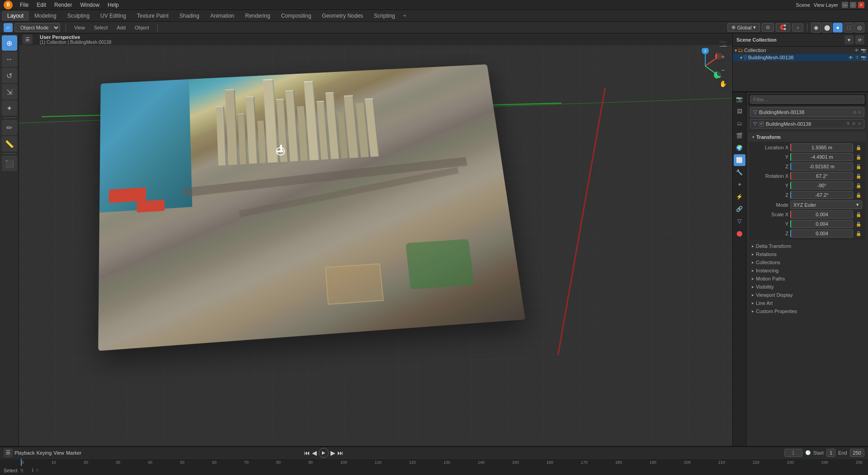  I want to click on properties-search-input, so click(807, 100).